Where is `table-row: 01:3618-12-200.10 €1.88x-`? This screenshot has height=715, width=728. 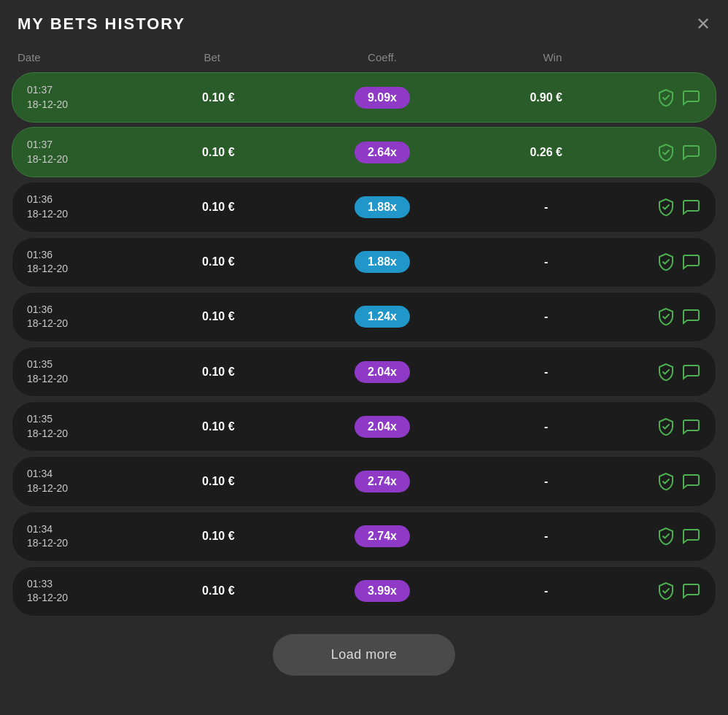
table-row: 01:3618-12-200.10 €1.88x- is located at coordinates (364, 263).